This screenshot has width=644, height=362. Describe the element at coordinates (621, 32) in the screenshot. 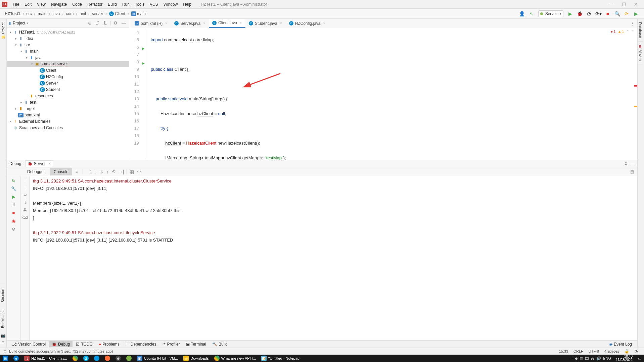

I see `warning-indicator: ▲ 1` at that location.